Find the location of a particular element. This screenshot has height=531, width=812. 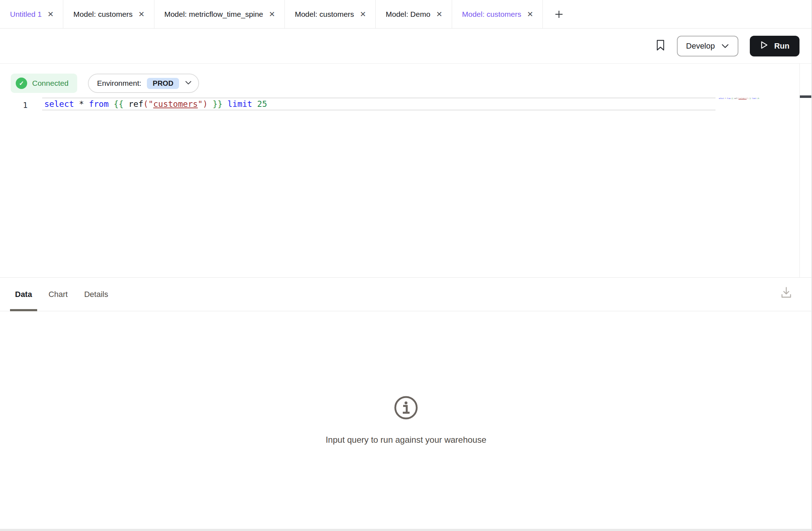

download-button is located at coordinates (786, 293).